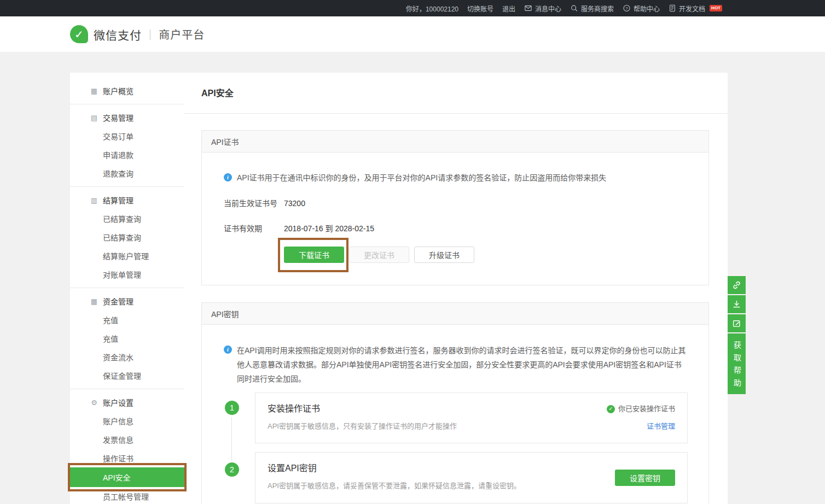  I want to click on dev-docs-label: 开发文档, so click(692, 9).